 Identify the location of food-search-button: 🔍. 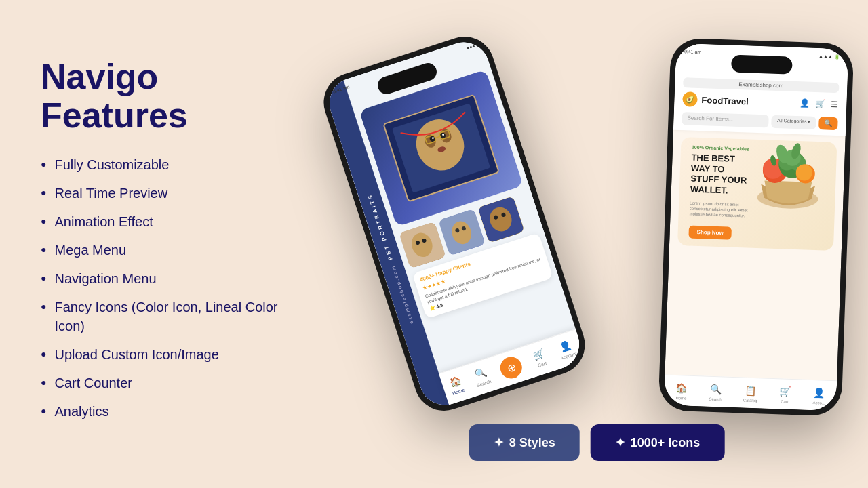
(829, 123).